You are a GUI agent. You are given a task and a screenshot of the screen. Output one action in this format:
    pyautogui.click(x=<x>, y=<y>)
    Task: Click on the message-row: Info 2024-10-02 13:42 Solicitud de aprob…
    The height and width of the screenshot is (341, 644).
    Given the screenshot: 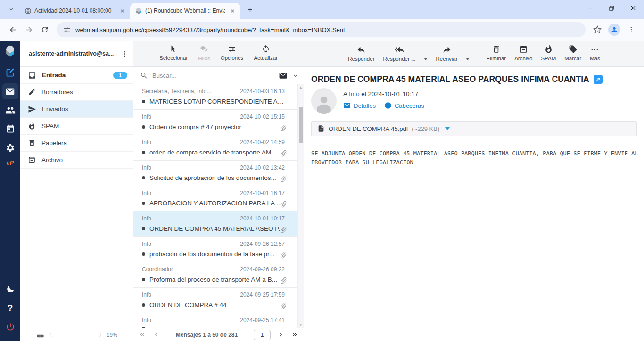 What is the action you would take?
    pyautogui.click(x=219, y=173)
    